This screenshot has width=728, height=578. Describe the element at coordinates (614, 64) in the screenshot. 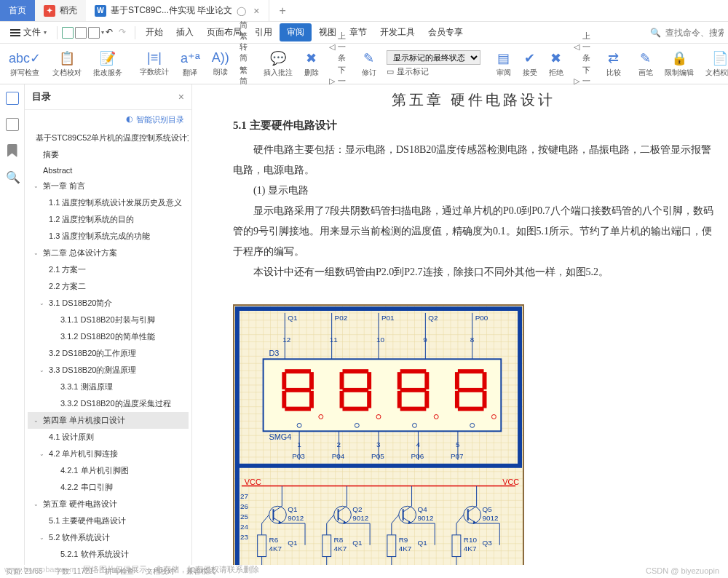

I see `ribbon-compare: ⇄比较` at that location.